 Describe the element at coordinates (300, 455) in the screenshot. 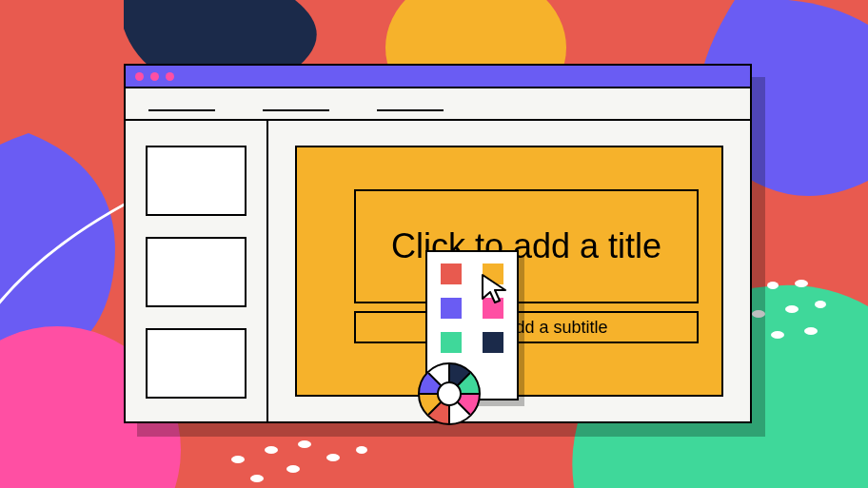

I see `decorative-dots-bottom` at that location.